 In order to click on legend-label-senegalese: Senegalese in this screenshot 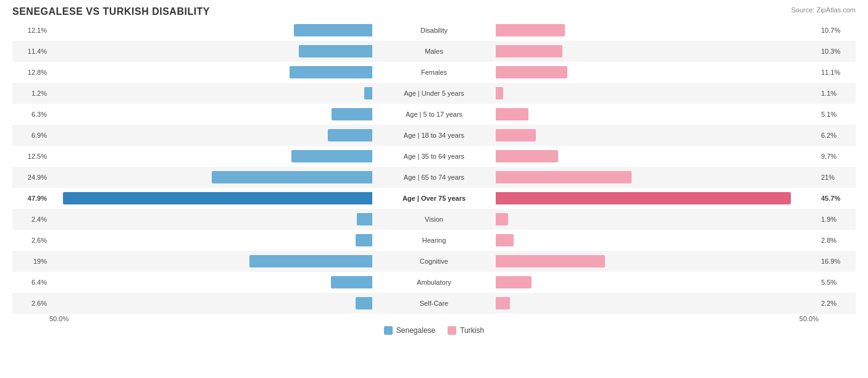, I will do `click(416, 330)`.